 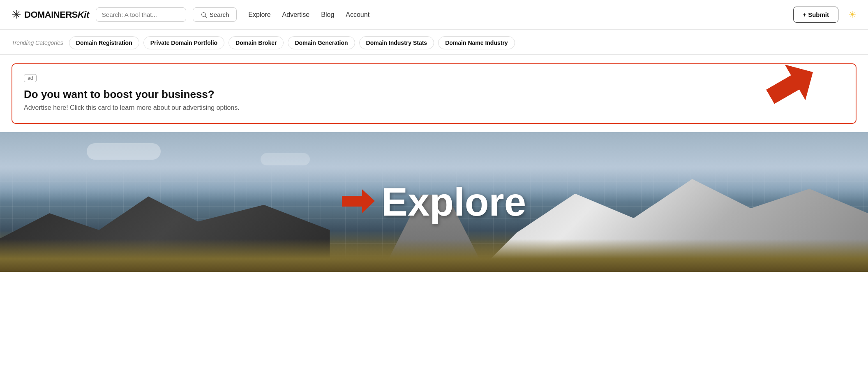 What do you see at coordinates (434, 42) in the screenshot?
I see `trending-categories-bar: Trending Categories Domain Registration …` at bounding box center [434, 42].